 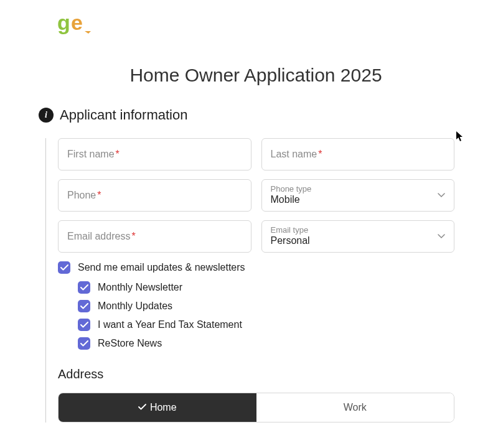 I want to click on newsletter-label: Send me email updates & newsletters, so click(x=162, y=268).